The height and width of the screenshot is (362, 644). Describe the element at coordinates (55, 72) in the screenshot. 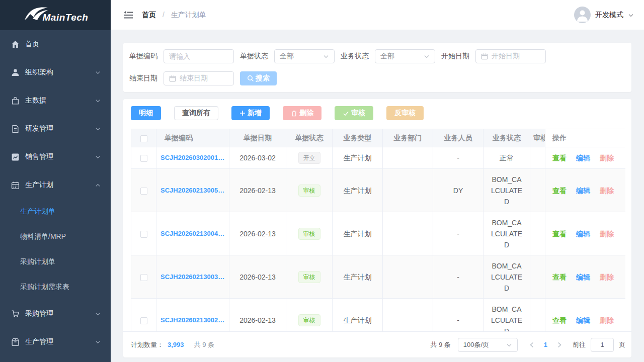

I see `sidebar-item-org: 组织架构` at that location.